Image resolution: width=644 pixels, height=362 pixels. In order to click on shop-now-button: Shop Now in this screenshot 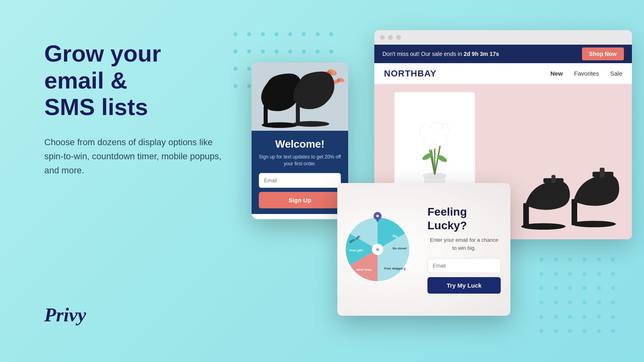, I will do `click(603, 54)`.